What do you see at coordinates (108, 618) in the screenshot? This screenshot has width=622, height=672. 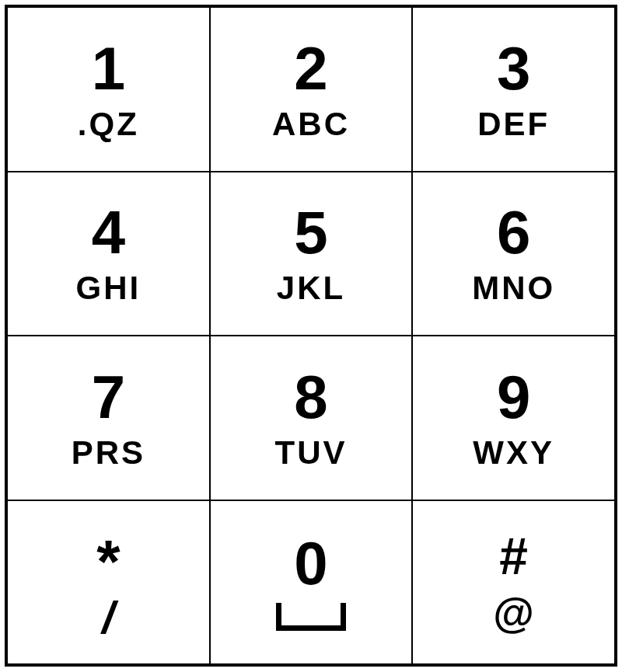 I see `slash-icon: /` at bounding box center [108, 618].